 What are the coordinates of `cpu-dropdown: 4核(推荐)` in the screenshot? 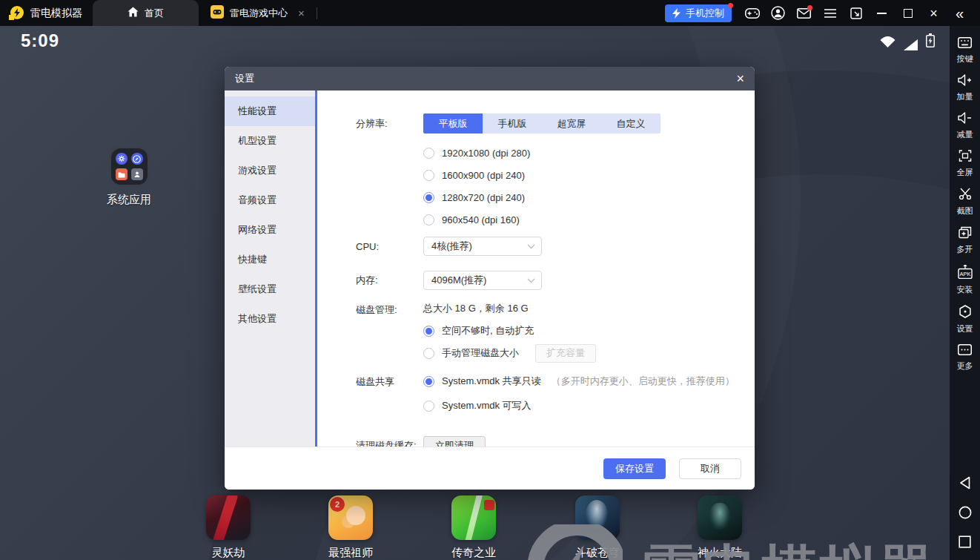 It's located at (483, 246).